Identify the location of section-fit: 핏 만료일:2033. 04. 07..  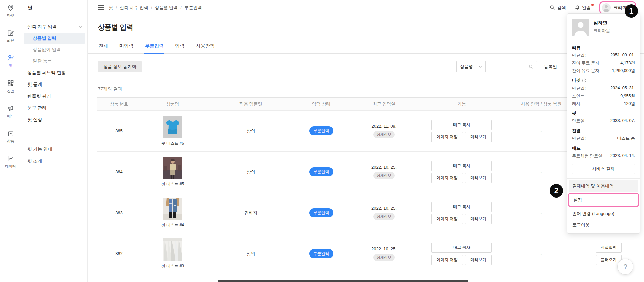
(603, 115).